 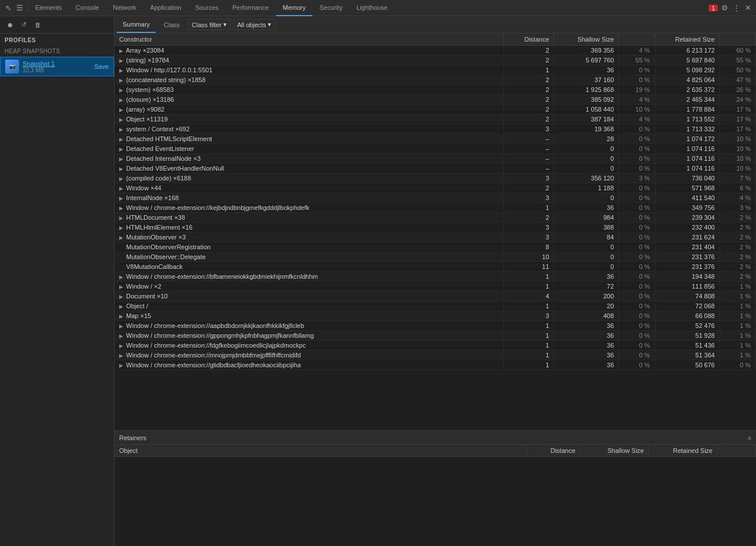 I want to click on retainers-col-retained: Retained Size, so click(x=684, y=451).